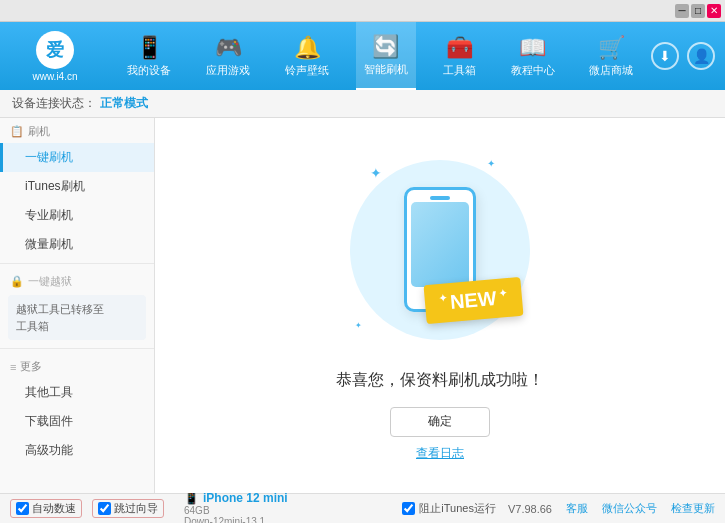 This screenshot has height=523, width=725. Describe the element at coordinates (228, 48) in the screenshot. I see `apps-games-icon: 🎮` at that location.